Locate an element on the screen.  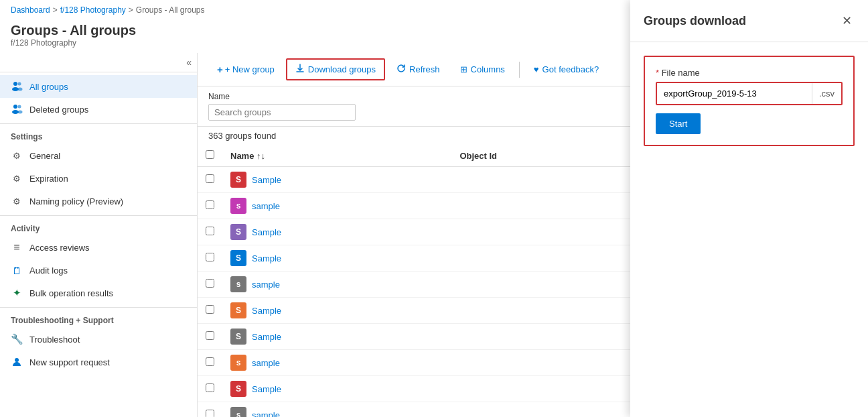
sidebar-item-bulk-operation: ✦ Bulk operation results is located at coordinates (98, 293).